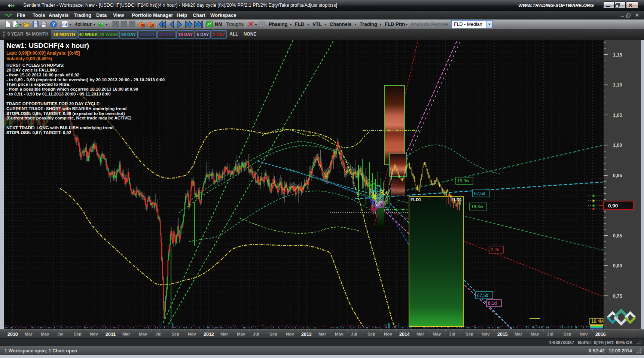 The width and height of the screenshot is (644, 358). I want to click on svg-text:CURRENT TRADE: SHORT with BEAR: CURRENT TRADE: SHORT with BEARISH underl…, so click(67, 109).